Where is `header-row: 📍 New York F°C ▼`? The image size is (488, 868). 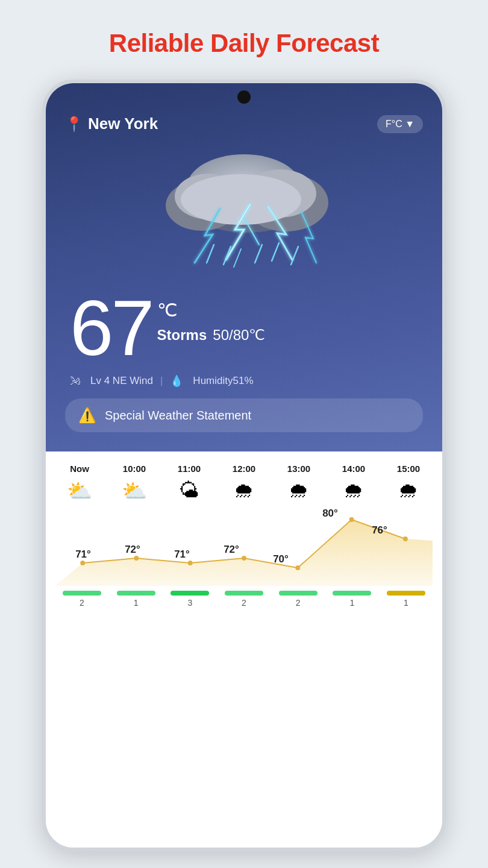 header-row: 📍 New York F°C ▼ is located at coordinates (244, 124).